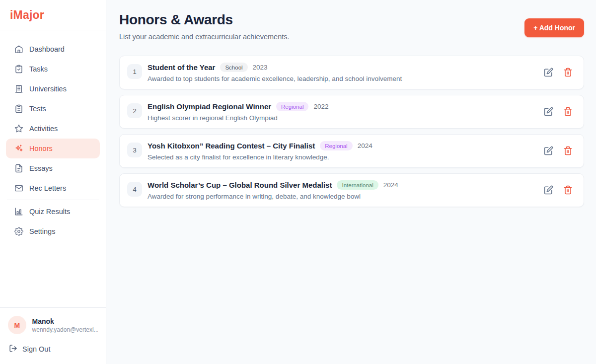 The image size is (596, 364). What do you see at coordinates (342, 73) in the screenshot?
I see `honor-body: Student of the Year School 2023 Awarded …` at bounding box center [342, 73].